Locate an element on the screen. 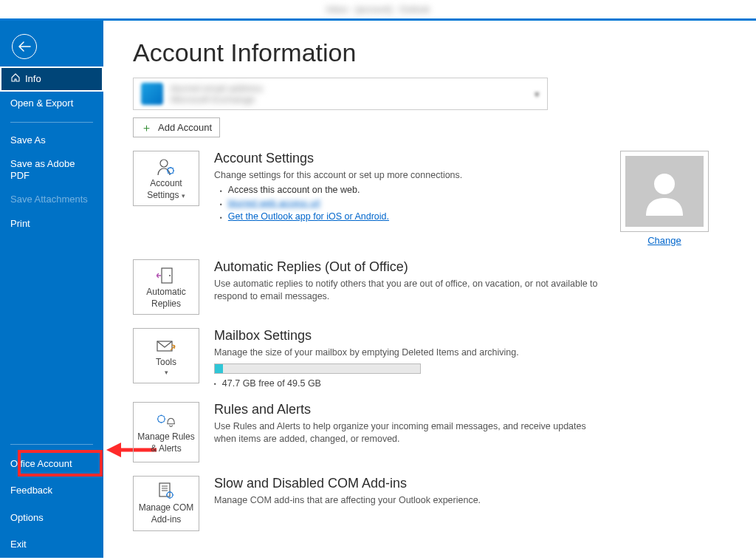  add-account-label: Add Account is located at coordinates (185, 127).